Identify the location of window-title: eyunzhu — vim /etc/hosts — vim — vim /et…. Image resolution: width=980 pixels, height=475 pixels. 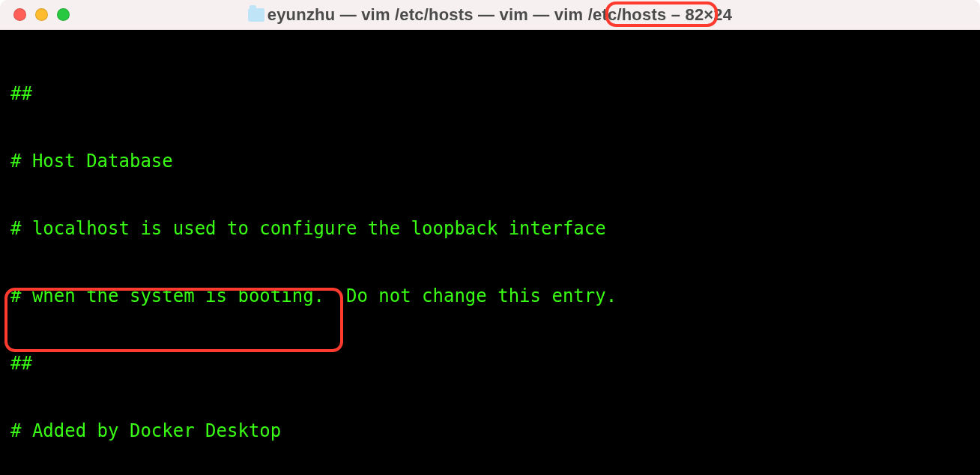
(490, 15).